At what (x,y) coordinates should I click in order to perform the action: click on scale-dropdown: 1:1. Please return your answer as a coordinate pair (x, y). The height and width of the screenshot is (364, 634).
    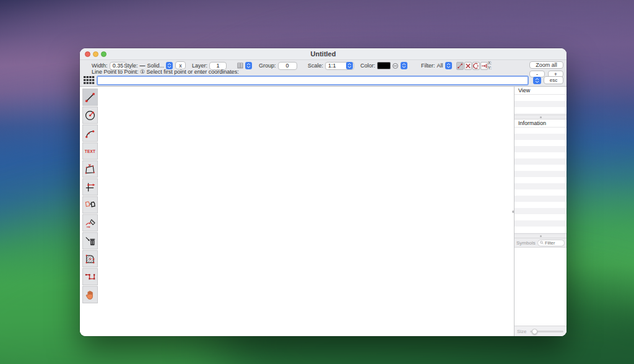
    Looking at the image, I should click on (339, 66).